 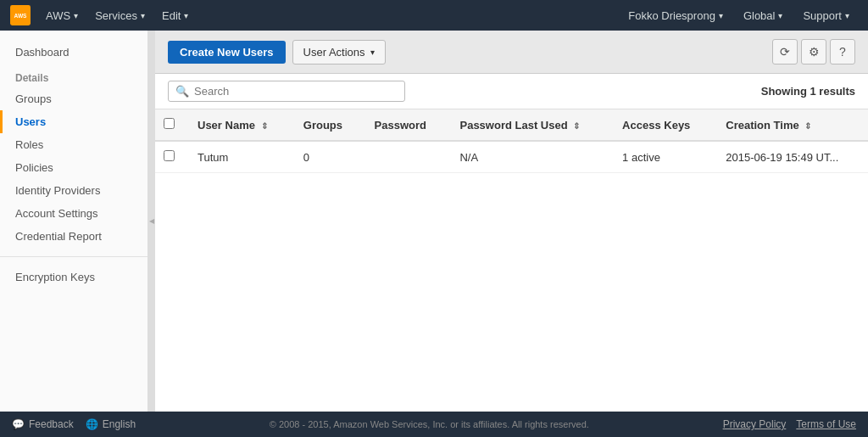 What do you see at coordinates (327, 126) in the screenshot?
I see `col-header-groups: Groups` at bounding box center [327, 126].